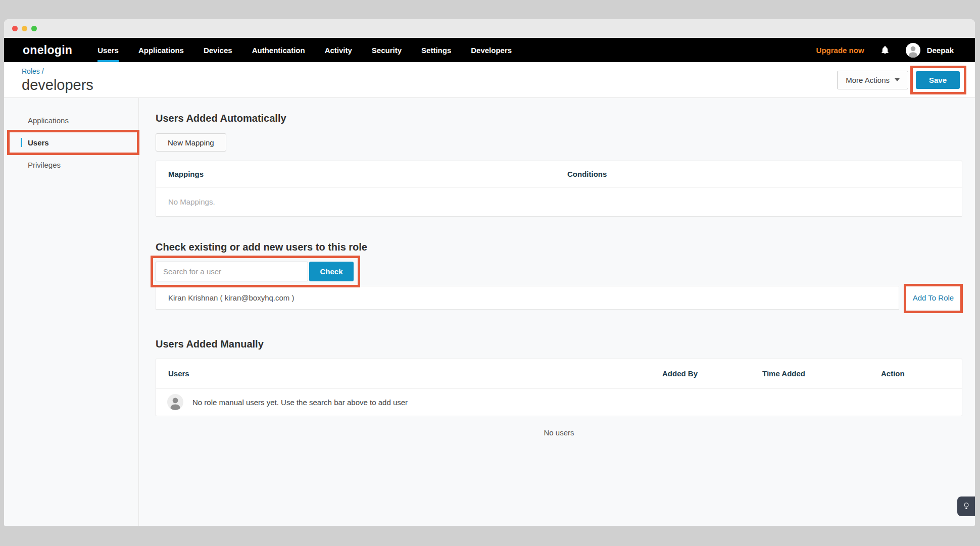 Image resolution: width=980 pixels, height=546 pixels. I want to click on column-header-action: Action, so click(921, 374).